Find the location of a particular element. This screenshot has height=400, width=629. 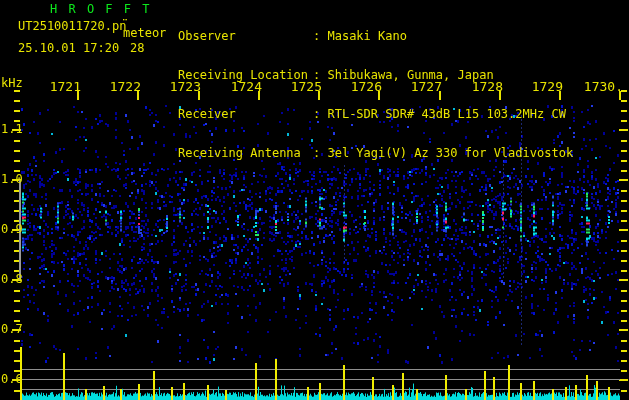

info-row: Observer: Masaki Kano is located at coordinates (376, 36).